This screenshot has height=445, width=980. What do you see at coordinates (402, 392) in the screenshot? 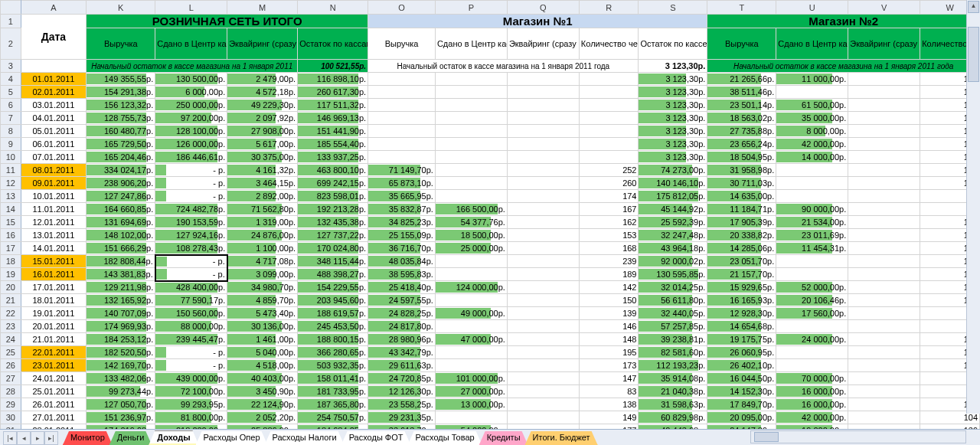
I see `data-cell: 12 126,30р.` at bounding box center [402, 392].